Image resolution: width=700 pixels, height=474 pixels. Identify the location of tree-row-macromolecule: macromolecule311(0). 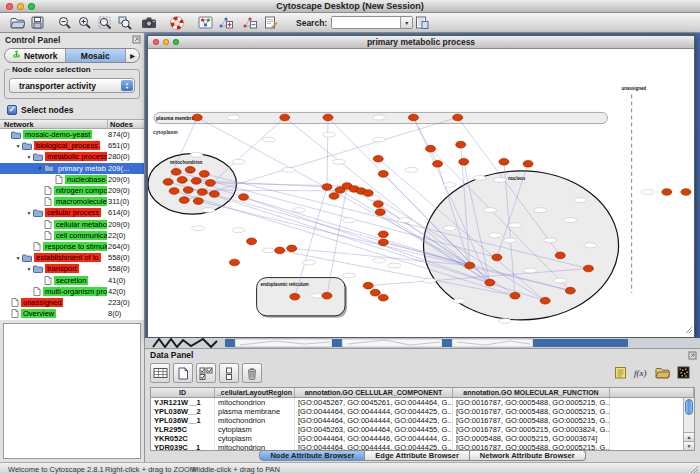
(72, 202).